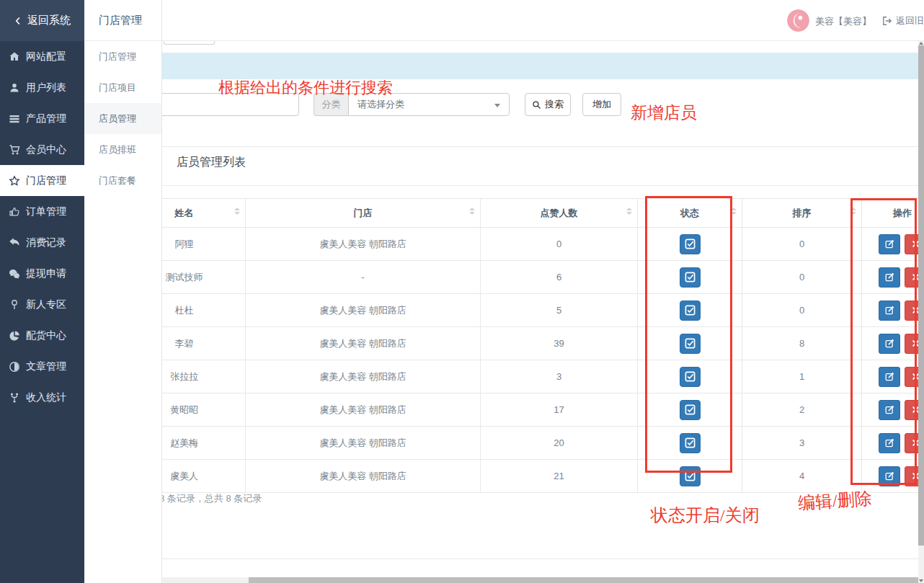 This screenshot has width=924, height=583. What do you see at coordinates (123, 291) in the screenshot?
I see `submenu-panel: 门店管理 门店管理门店项目店员管理店员排班门店套餐` at bounding box center [123, 291].